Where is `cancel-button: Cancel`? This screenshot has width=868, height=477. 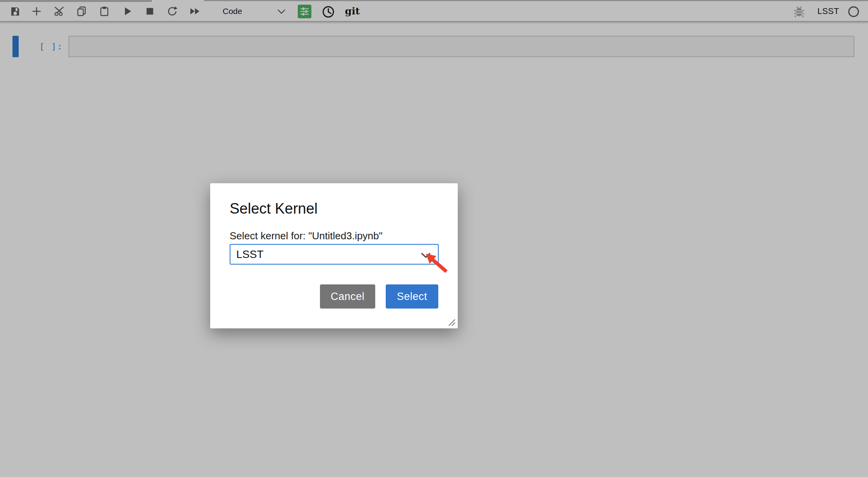
cancel-button: Cancel is located at coordinates (348, 296).